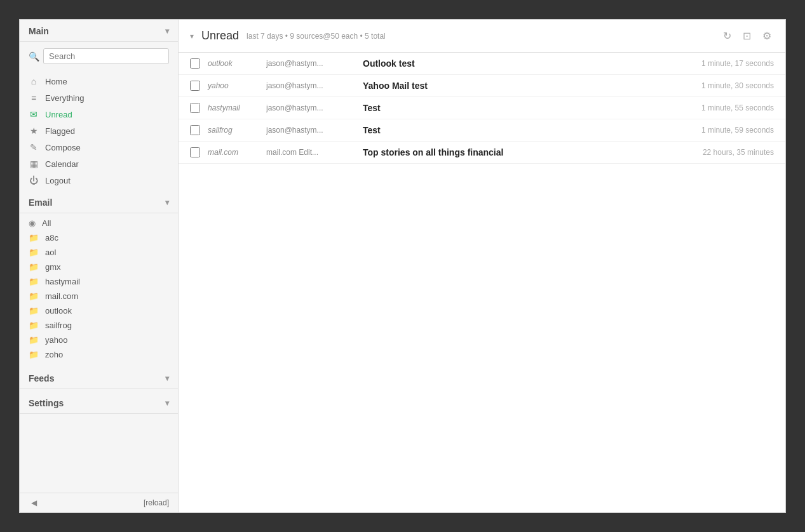 The image size is (805, 532). Describe the element at coordinates (62, 164) in the screenshot. I see `nav-label-calendar: Calendar` at that location.